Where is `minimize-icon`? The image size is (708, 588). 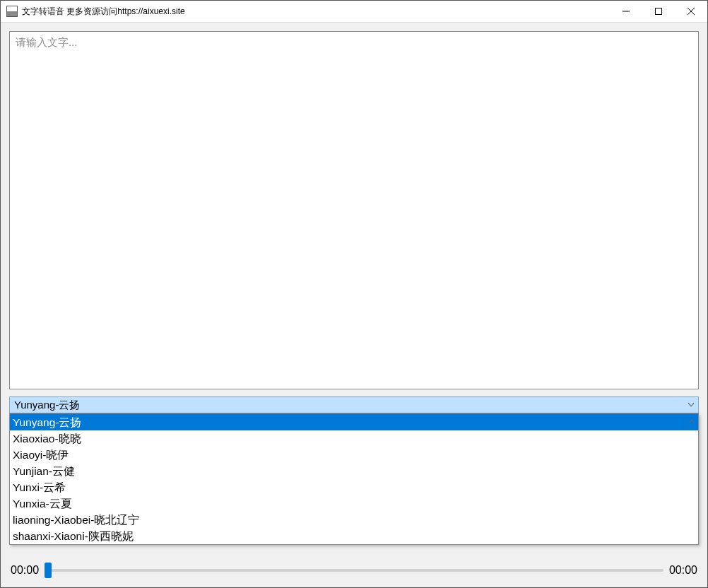
minimize-icon is located at coordinates (626, 11).